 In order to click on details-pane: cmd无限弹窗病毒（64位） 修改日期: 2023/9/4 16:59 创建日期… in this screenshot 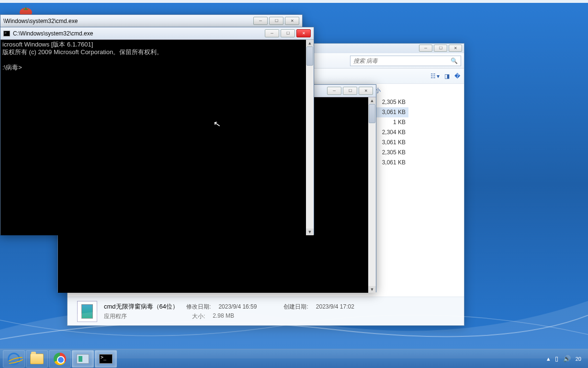, I will do `click(266, 311)`.